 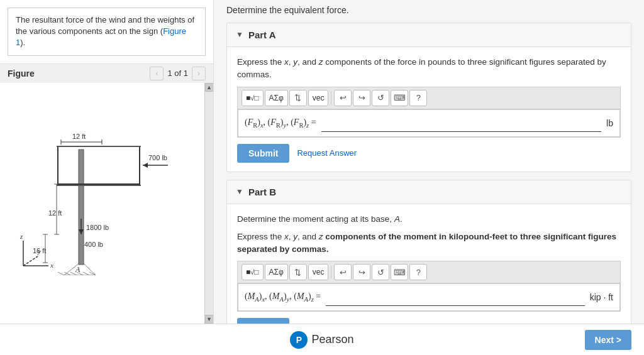 What do you see at coordinates (262, 35) in the screenshot?
I see `part-a-label: Part A` at bounding box center [262, 35].